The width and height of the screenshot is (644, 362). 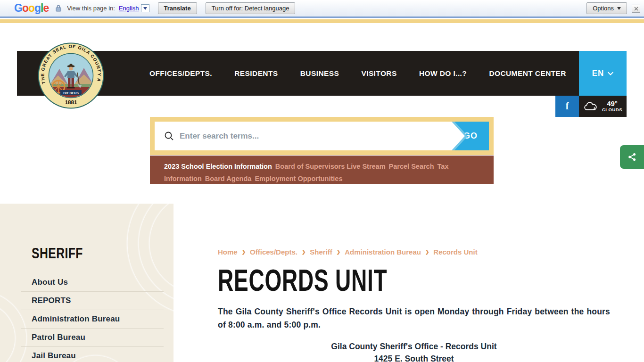 What do you see at coordinates (379, 74) in the screenshot?
I see `nav-visitors: VISITORS` at bounding box center [379, 74].